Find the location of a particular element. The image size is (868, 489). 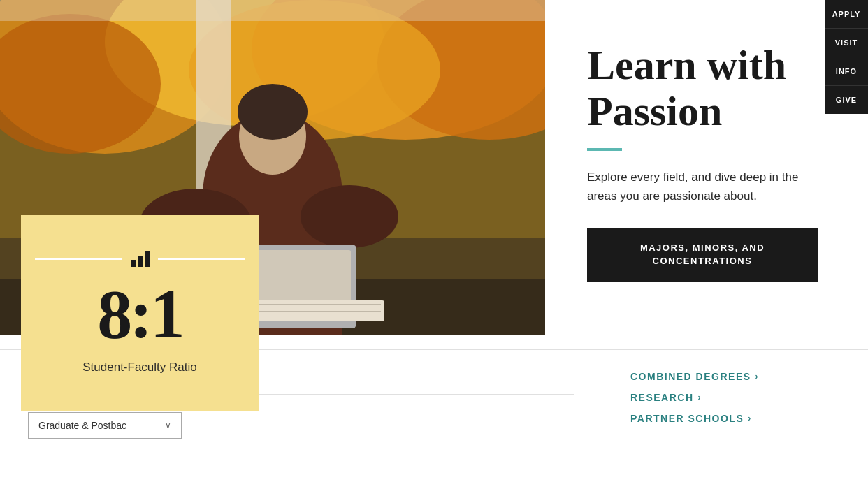

arrow-icon-2: › is located at coordinates (700, 397).